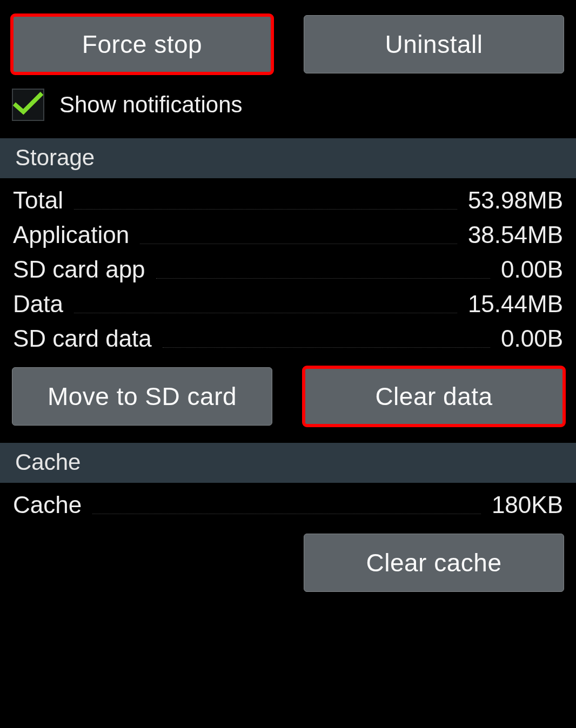  What do you see at coordinates (142, 44) in the screenshot?
I see `force-stop-button: Force stop` at bounding box center [142, 44].